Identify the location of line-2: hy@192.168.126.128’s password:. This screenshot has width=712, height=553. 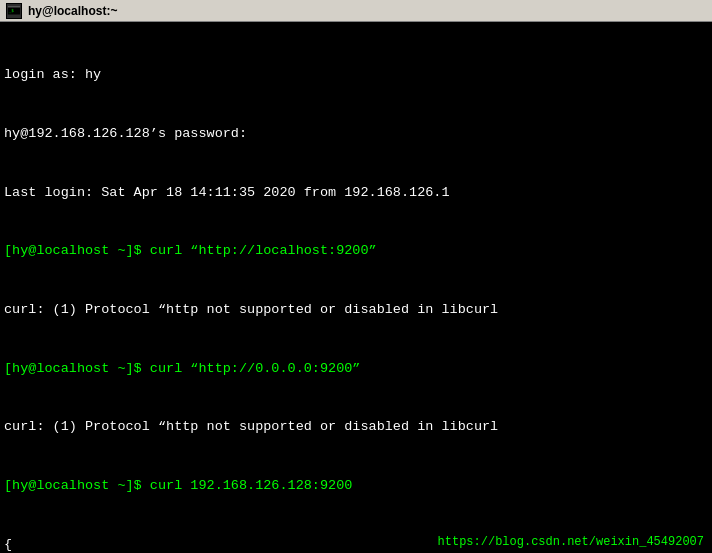
(356, 134).